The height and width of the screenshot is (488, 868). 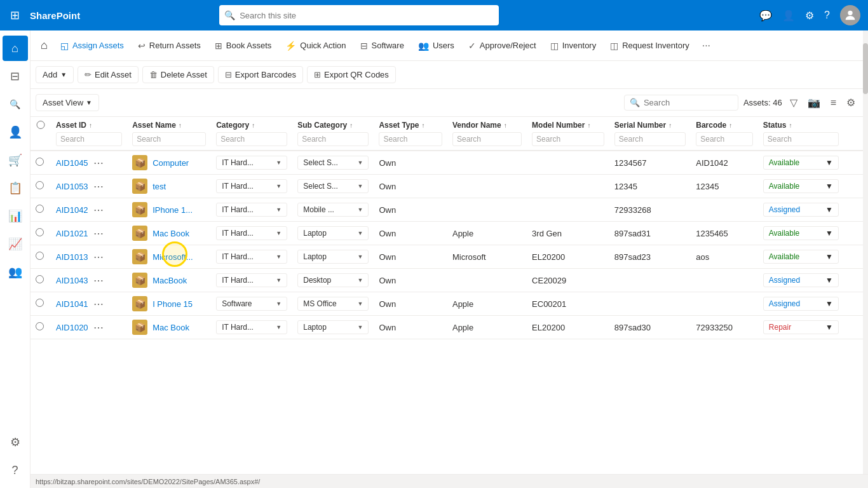 I want to click on ribbon-approve-btn: ✓ Approve/Reject, so click(x=502, y=46).